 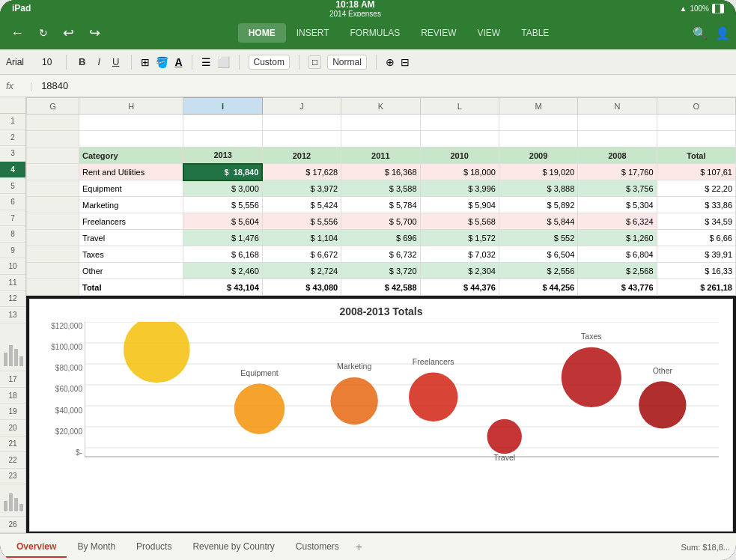 What do you see at coordinates (270, 62) in the screenshot?
I see `format-type-dropdown: Custom` at bounding box center [270, 62].